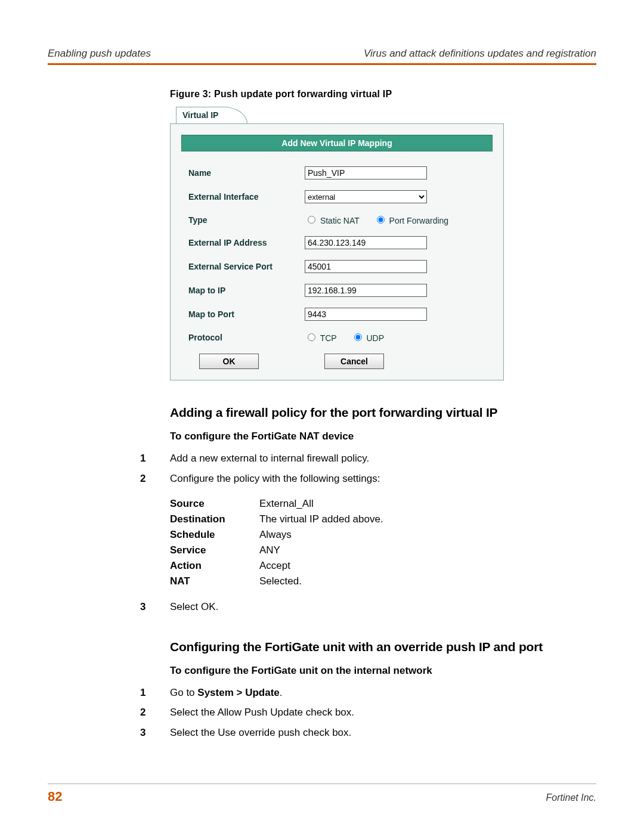 Image resolution: width=644 pixels, height=833 pixels. Describe the element at coordinates (366, 243) in the screenshot. I see `external-ip-input` at that location.